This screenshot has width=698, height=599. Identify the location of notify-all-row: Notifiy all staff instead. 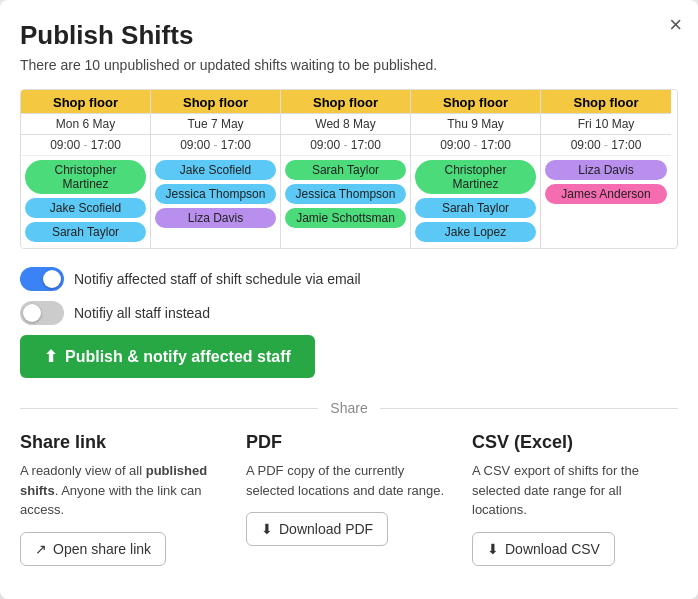
(349, 313).